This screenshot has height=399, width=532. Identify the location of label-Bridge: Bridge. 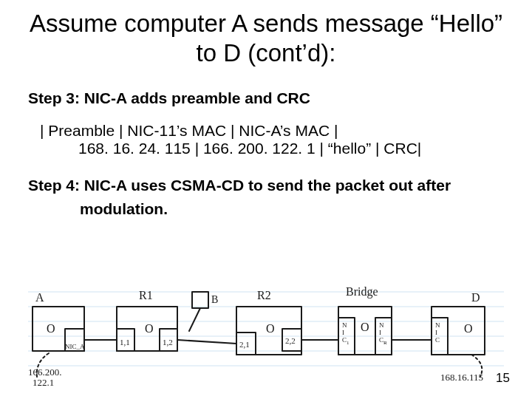
(362, 292).